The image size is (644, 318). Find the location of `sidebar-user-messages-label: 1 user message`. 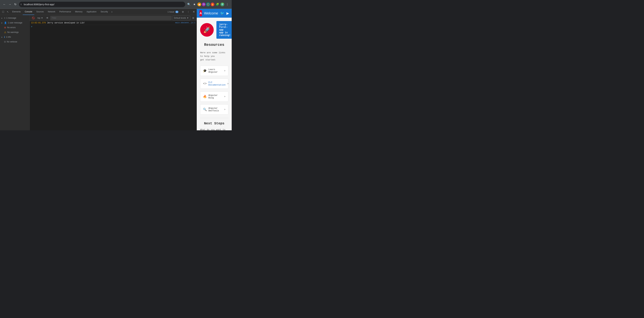

sidebar-user-messages-label: 1 user message is located at coordinates (15, 23).